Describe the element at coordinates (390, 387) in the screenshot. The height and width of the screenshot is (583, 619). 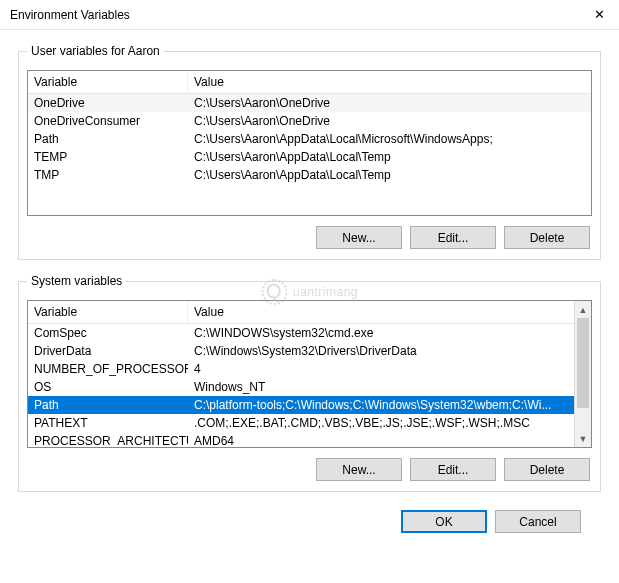
I see `cell-value: Windows_NT` at that location.